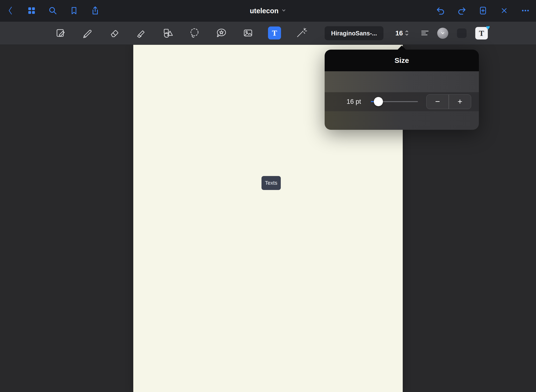  I want to click on page-thumbnails-icon, so click(32, 11).